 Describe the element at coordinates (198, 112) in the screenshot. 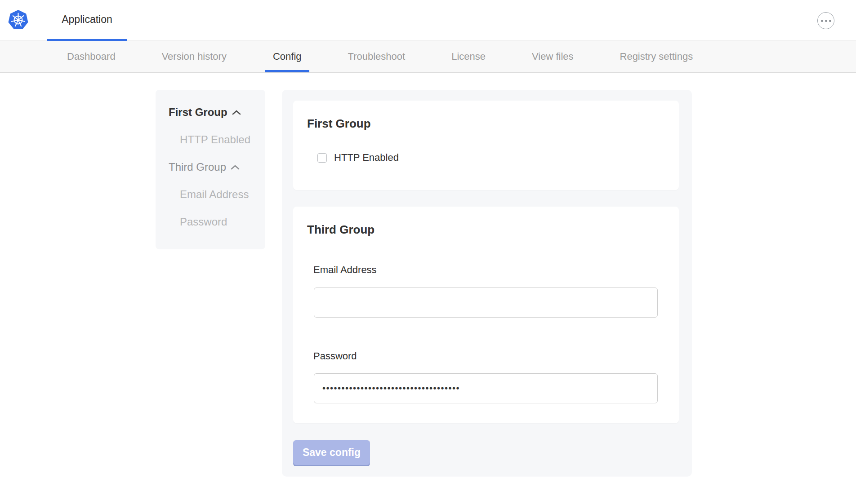

I see `sidebar-item-label: First Group` at that location.